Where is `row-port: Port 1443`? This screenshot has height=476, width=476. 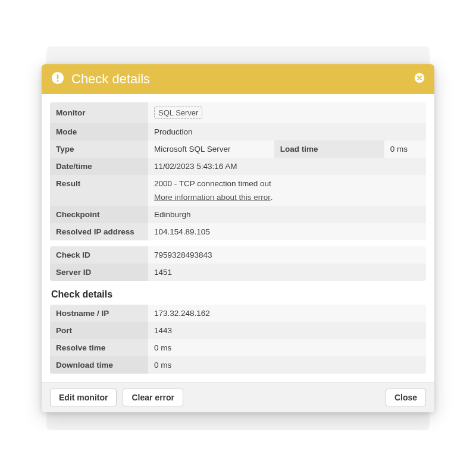 row-port: Port 1443 is located at coordinates (238, 331).